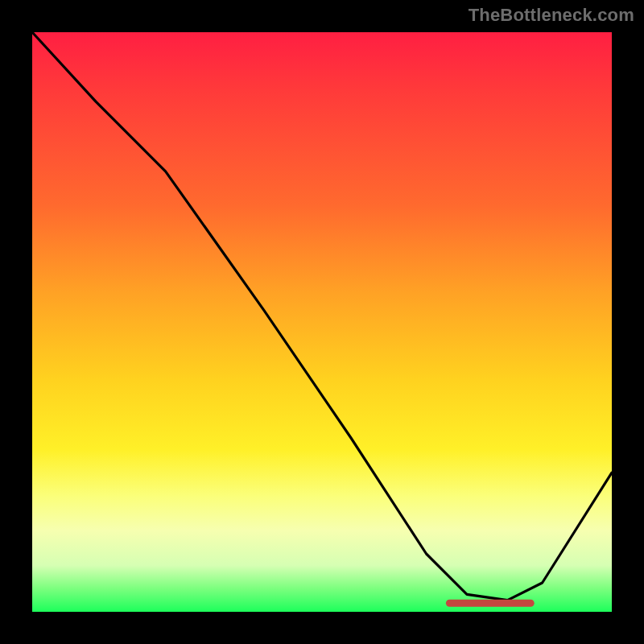 The image size is (644, 644). Describe the element at coordinates (551, 15) in the screenshot. I see `watermark-text: TheBottleneck.com` at that location.